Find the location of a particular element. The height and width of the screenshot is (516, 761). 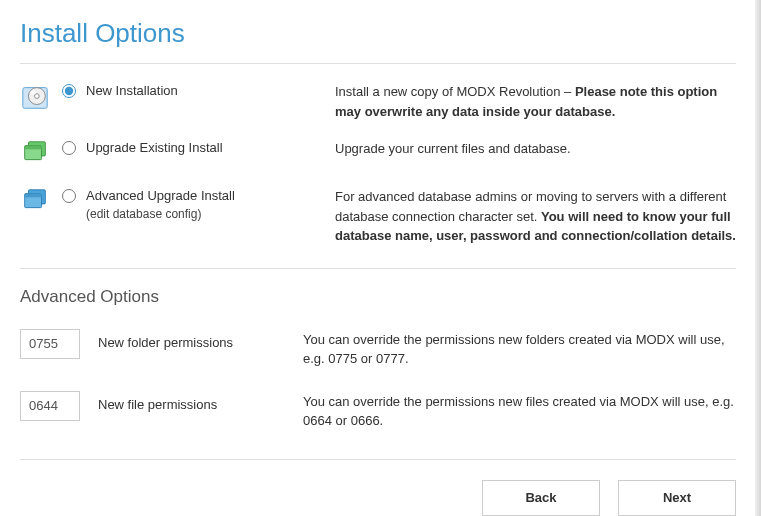

option-description: Upgrade your current files and database. is located at coordinates (536, 149).